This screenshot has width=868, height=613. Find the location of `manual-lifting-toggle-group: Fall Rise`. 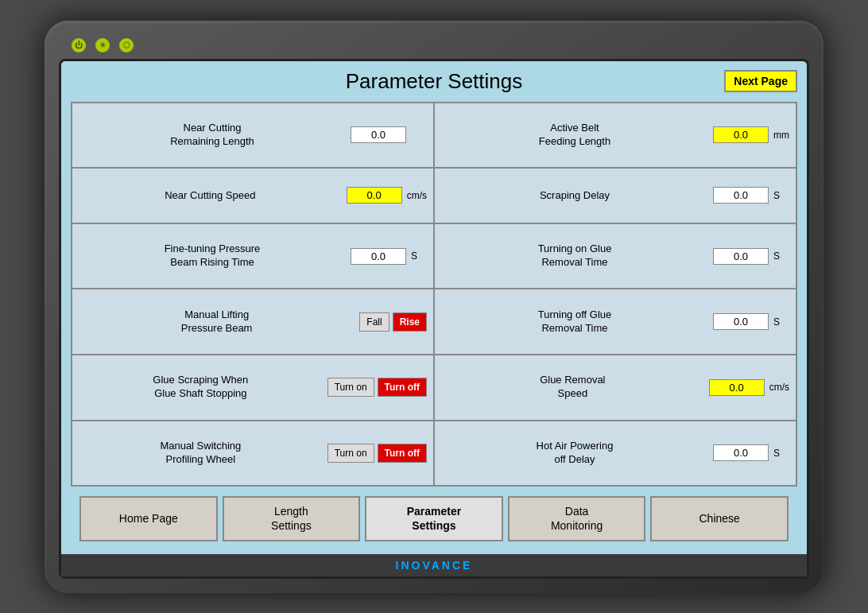

manual-lifting-toggle-group: Fall Rise is located at coordinates (393, 322).